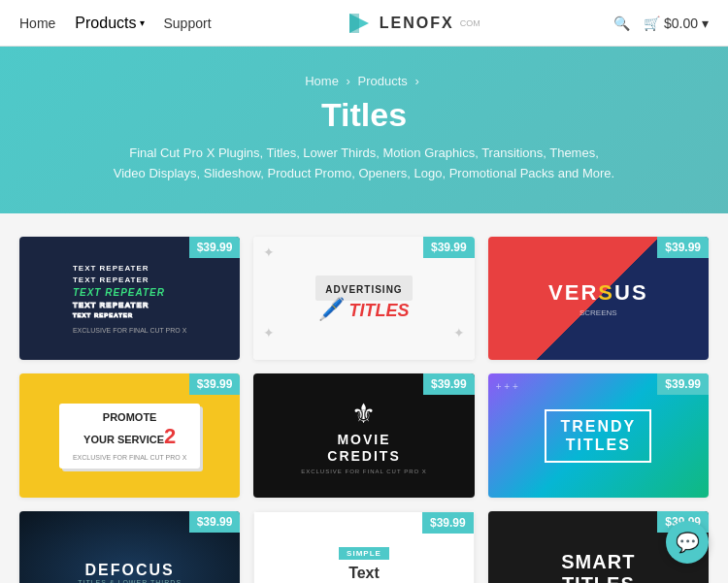  What do you see at coordinates (683, 384) in the screenshot?
I see `price-badge-6: $39.99` at bounding box center [683, 384].